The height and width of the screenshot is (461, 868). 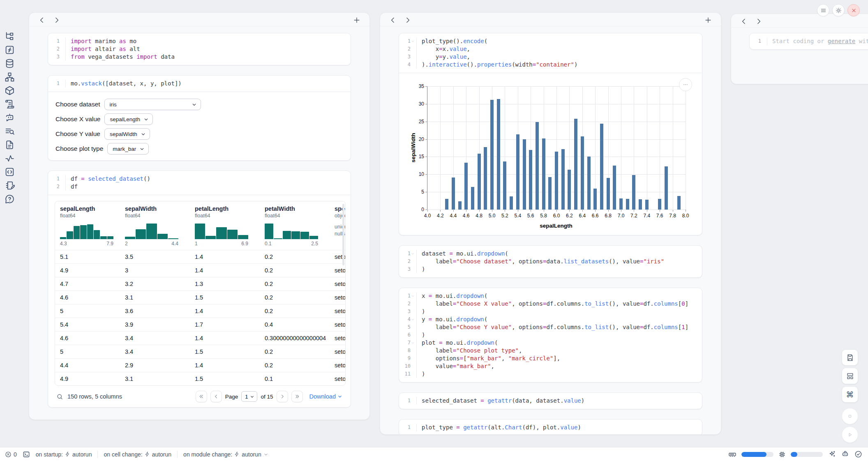 What do you see at coordinates (551, 335) in the screenshot?
I see `code-editor: 1234567891011x = mo.ui.dropdown( label="…` at bounding box center [551, 335].